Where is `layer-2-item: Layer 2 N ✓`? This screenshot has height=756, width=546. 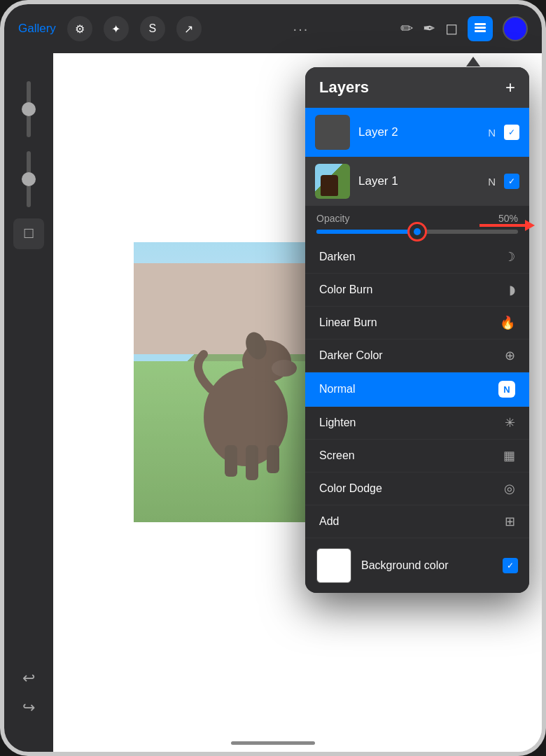
layer-2-item: Layer 2 N ✓ is located at coordinates (417, 132).